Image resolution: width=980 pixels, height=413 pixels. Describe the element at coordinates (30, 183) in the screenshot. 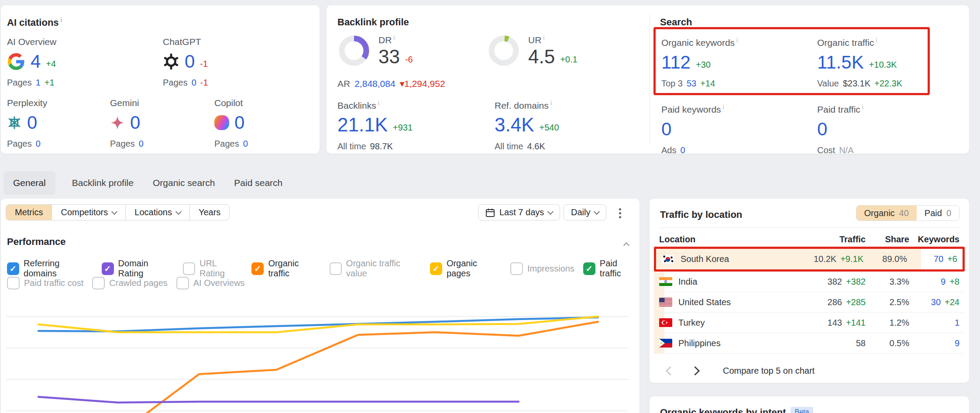

I see `tab-general: General` at that location.